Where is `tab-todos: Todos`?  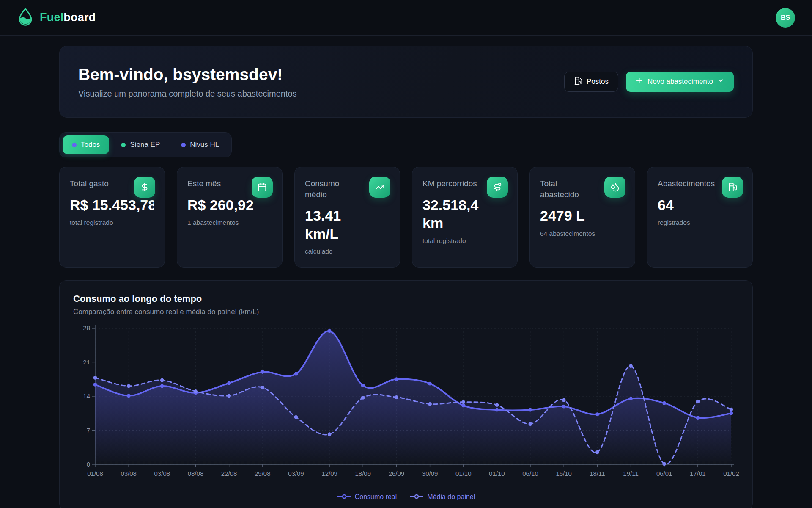 tab-todos: Todos is located at coordinates (86, 145).